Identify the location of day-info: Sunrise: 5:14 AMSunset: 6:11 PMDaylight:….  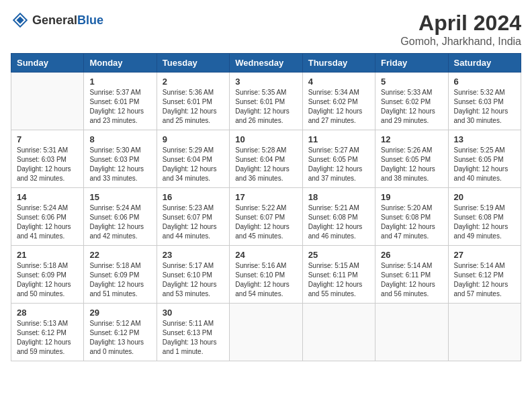
(411, 280).